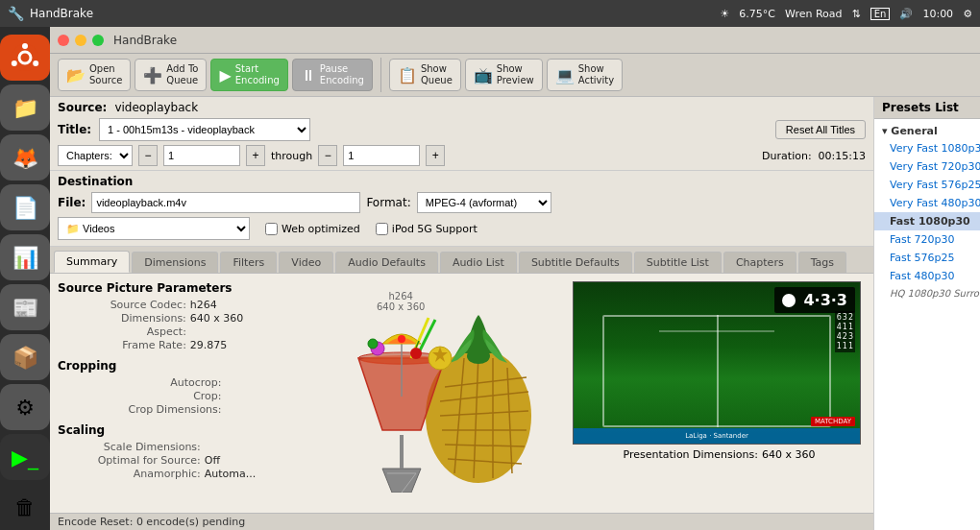 The image size is (980, 530). I want to click on score-display: 4·3·3, so click(825, 300).